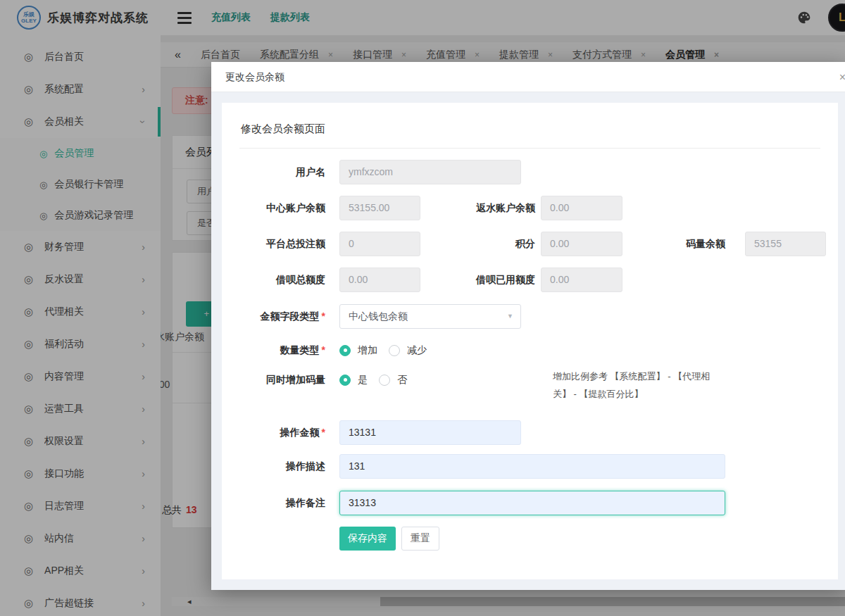  I want to click on code-balance-input: 53155, so click(786, 244).